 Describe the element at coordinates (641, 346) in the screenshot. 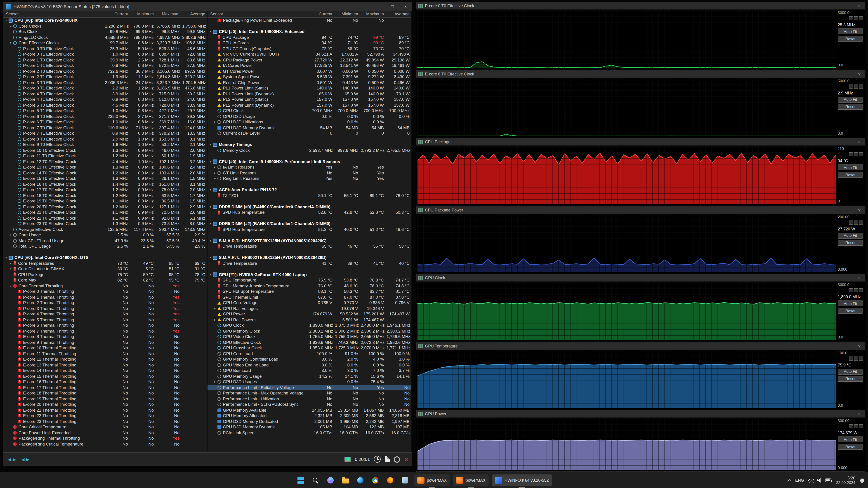

I see `graph-titlebar: GPU Temperature×` at that location.